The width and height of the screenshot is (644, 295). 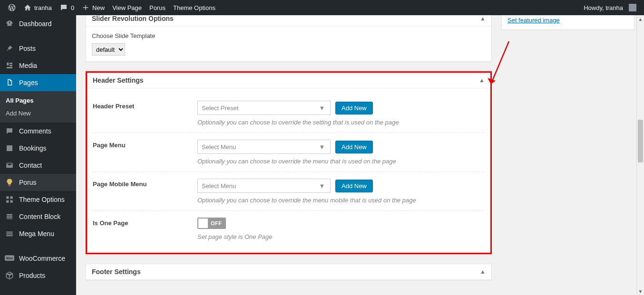 What do you see at coordinates (145, 222) in the screenshot?
I see `is-one-page-label: Is One Page` at bounding box center [145, 222].